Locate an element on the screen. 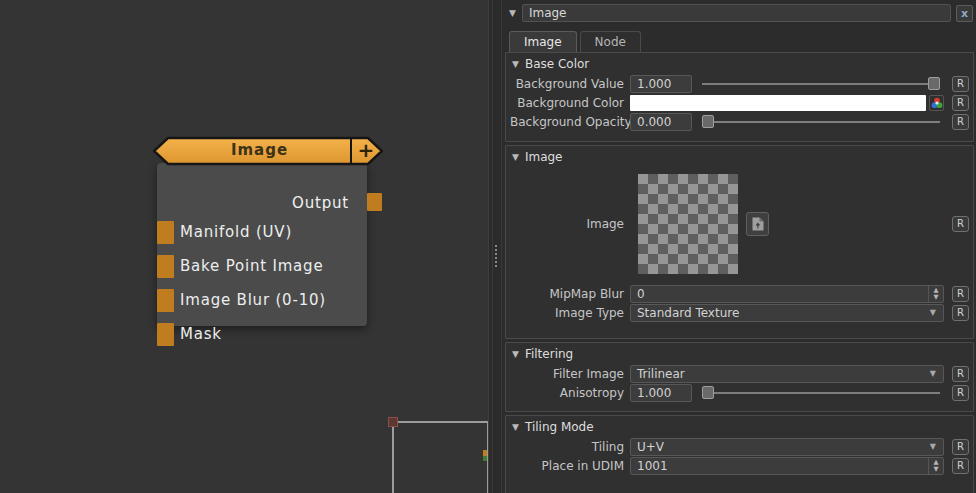 The image size is (976, 493). input-ports: Manifold (UV) Bake Point Image Image Blu… is located at coordinates (262, 289).